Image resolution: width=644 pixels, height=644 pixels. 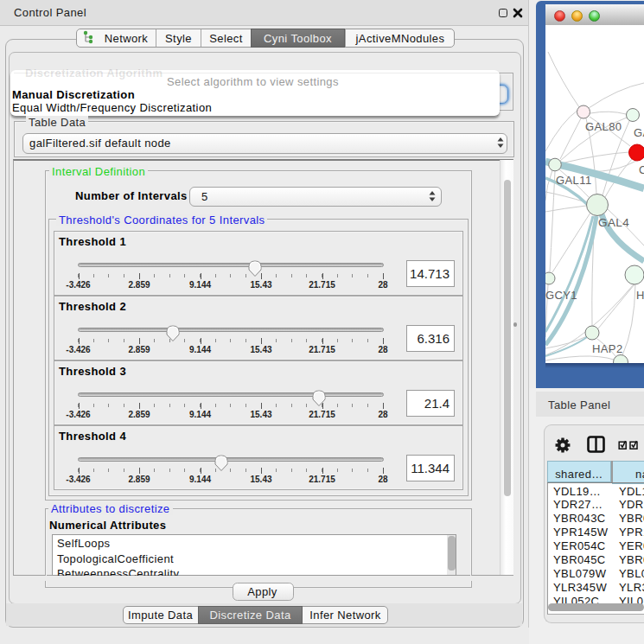 What do you see at coordinates (574, 180) in the screenshot?
I see `svg-text: GAL11` at bounding box center [574, 180].